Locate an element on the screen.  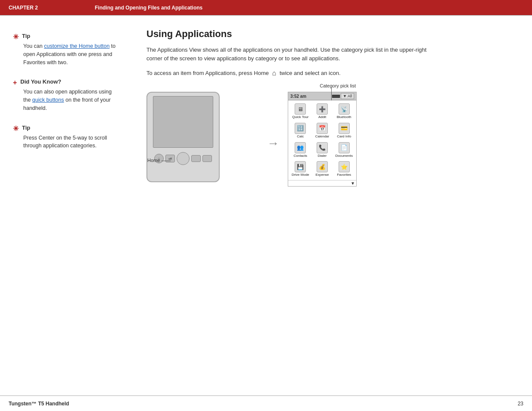
customize-home-link: customize the Home button is located at coordinates (77, 46).